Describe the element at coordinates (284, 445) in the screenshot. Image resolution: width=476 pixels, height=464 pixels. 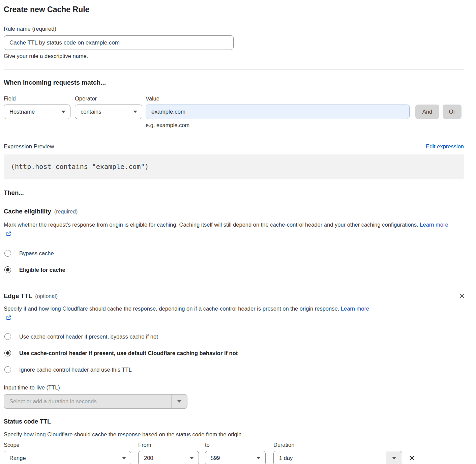
I see `duration-label: Duration` at that location.